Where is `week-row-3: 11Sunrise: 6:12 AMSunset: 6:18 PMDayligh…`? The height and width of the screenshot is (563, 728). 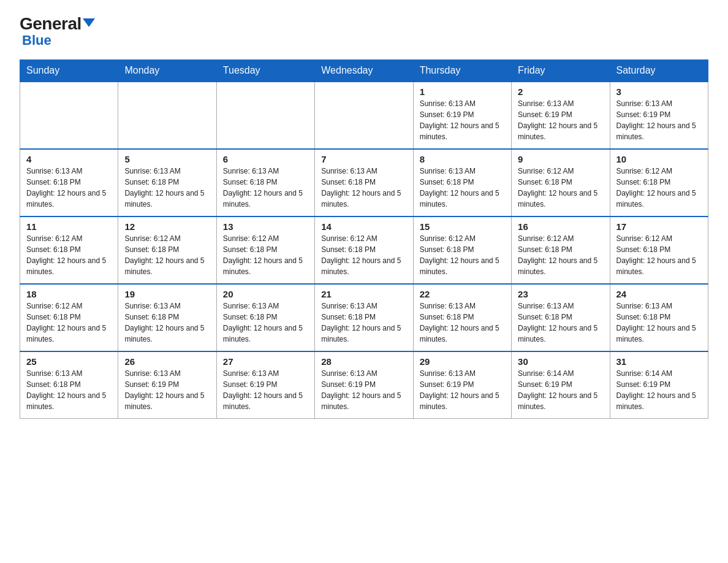 week-row-3: 11Sunrise: 6:12 AMSunset: 6:18 PMDayligh… is located at coordinates (364, 250).